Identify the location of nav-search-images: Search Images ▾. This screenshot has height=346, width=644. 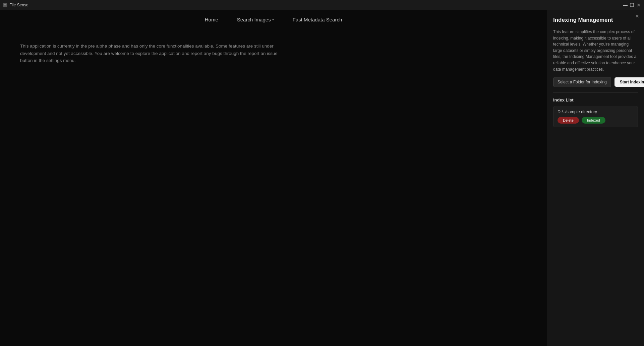
(255, 19).